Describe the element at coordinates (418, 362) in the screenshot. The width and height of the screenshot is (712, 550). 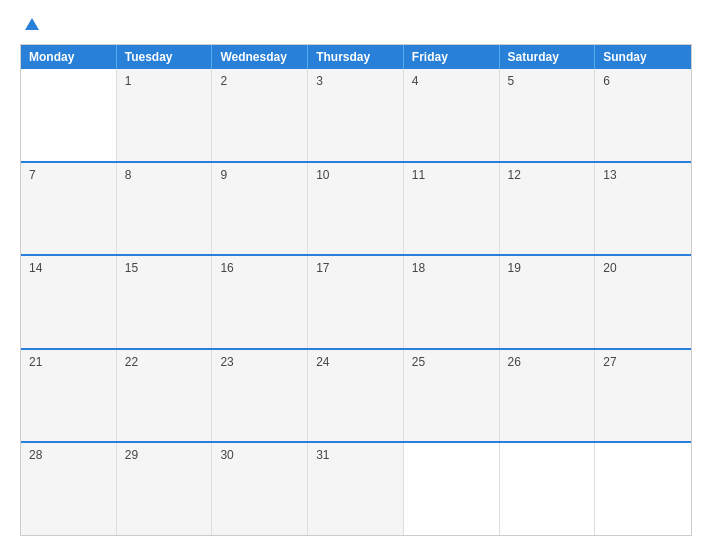
I see `day-number: 25` at that location.